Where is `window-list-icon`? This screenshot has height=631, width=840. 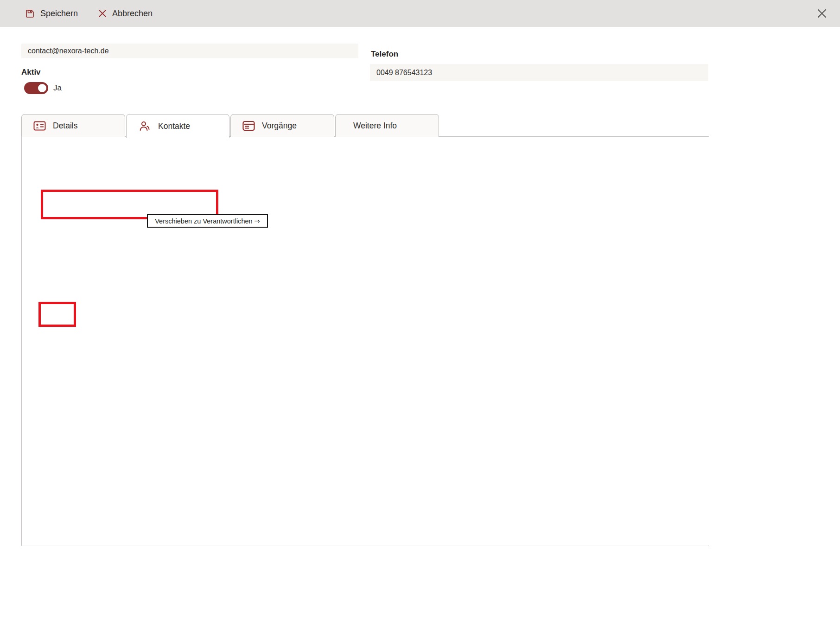
window-list-icon is located at coordinates (248, 126).